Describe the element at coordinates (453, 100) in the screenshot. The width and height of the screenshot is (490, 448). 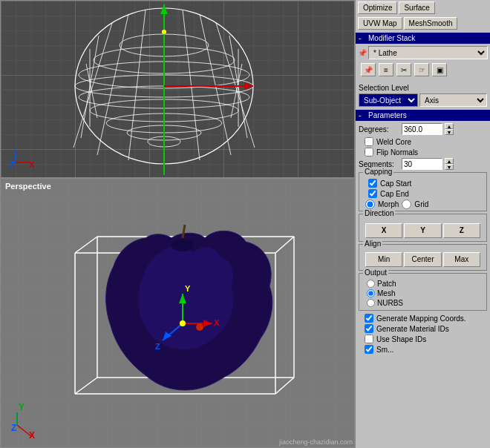
I see `axis-select: Axis` at that location.